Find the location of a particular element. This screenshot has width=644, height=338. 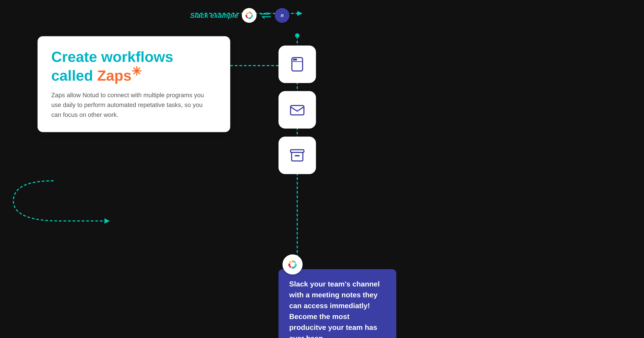

slack-svg is located at coordinates (249, 16).